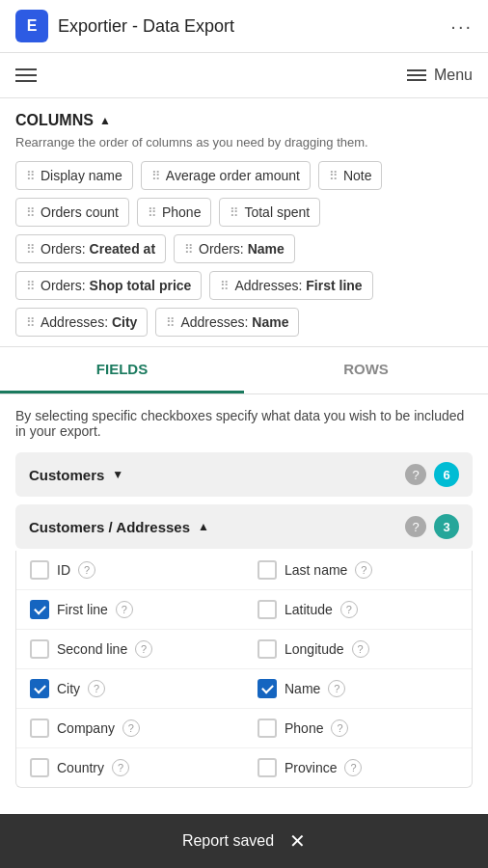 Image resolution: width=488 pixels, height=868 pixels. Describe the element at coordinates (291, 285) in the screenshot. I see `col-tag-addresses-first-line: ⠿ Addresses: First line` at that location.